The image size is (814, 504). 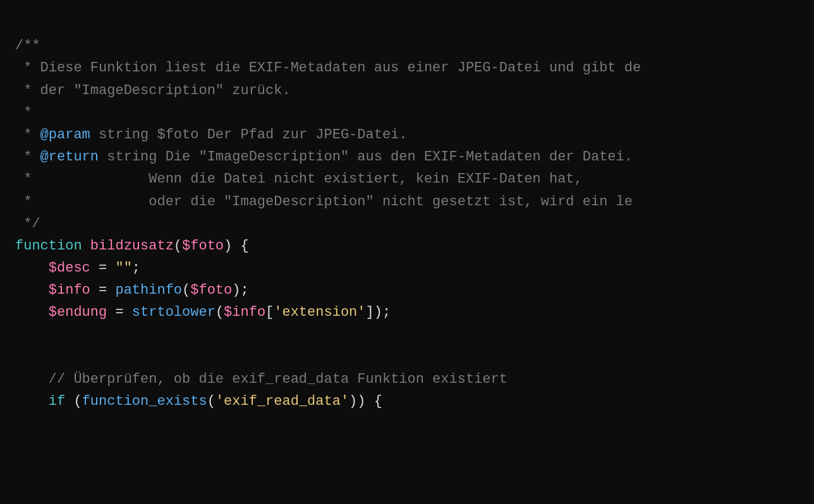 What do you see at coordinates (365, 402) in the screenshot?
I see `code-token: )) {` at bounding box center [365, 402].